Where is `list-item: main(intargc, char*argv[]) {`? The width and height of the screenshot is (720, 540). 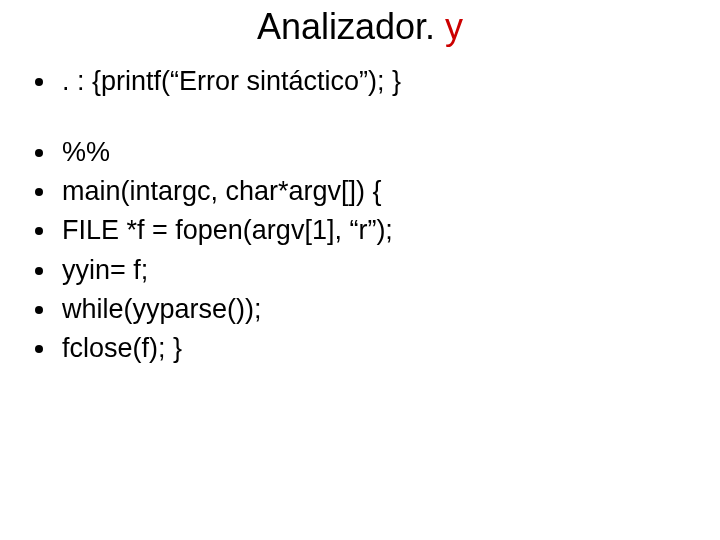 list-item: main(intargc, char*argv[]) { is located at coordinates (377, 192).